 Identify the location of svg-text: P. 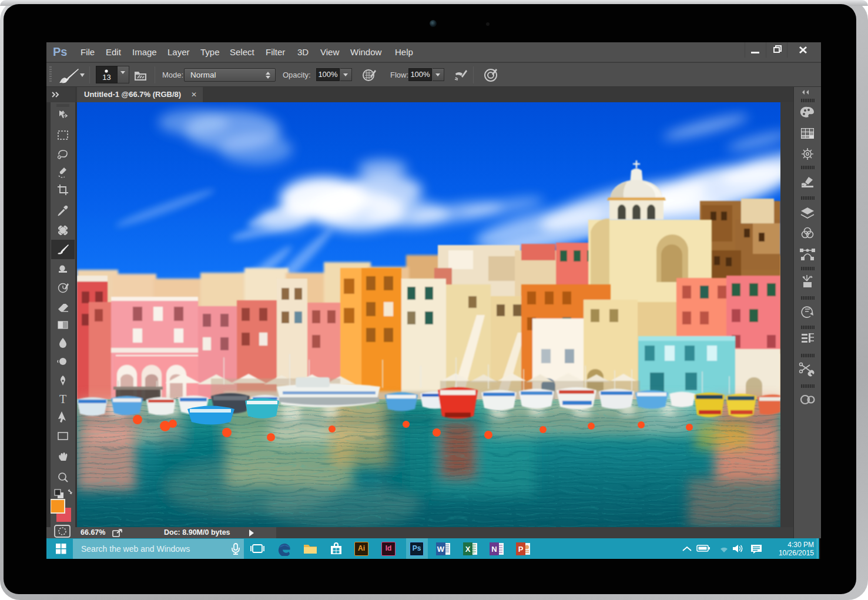
(521, 549).